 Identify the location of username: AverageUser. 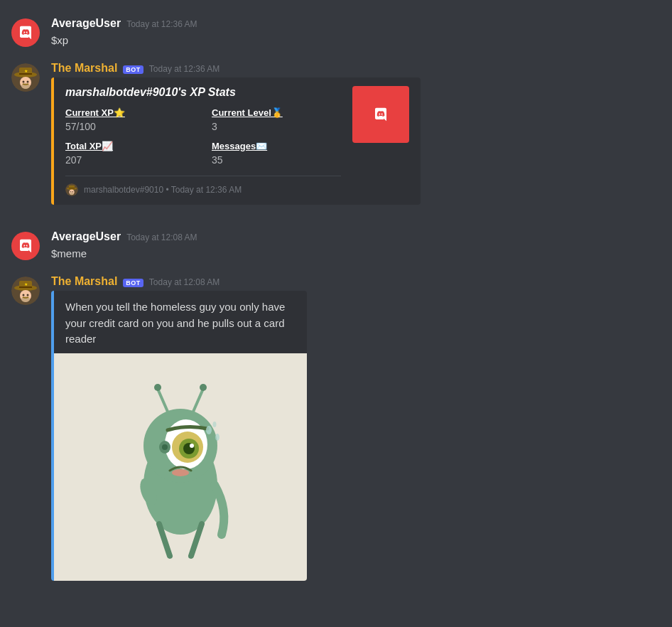
(86, 23).